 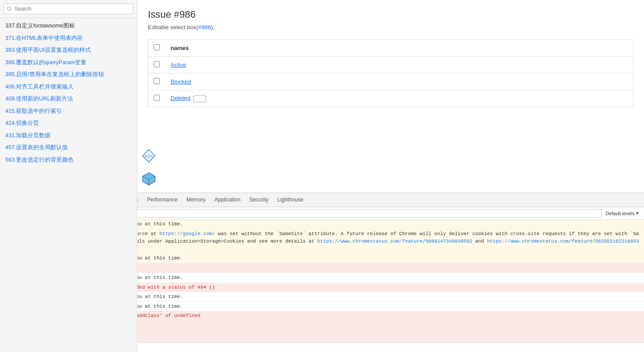 What do you see at coordinates (196, 200) in the screenshot?
I see `tab-memory: Memory` at bounding box center [196, 200].